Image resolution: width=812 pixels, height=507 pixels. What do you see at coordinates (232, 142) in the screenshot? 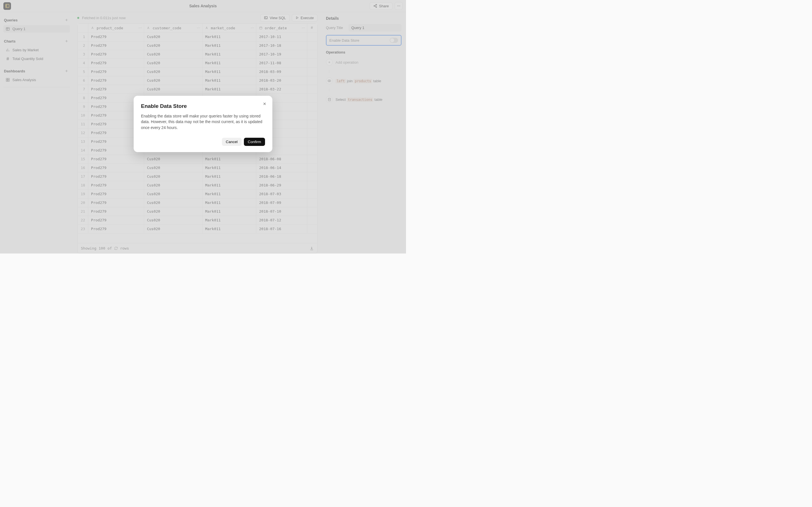
I see `cancel-button: Cancel` at bounding box center [232, 142].